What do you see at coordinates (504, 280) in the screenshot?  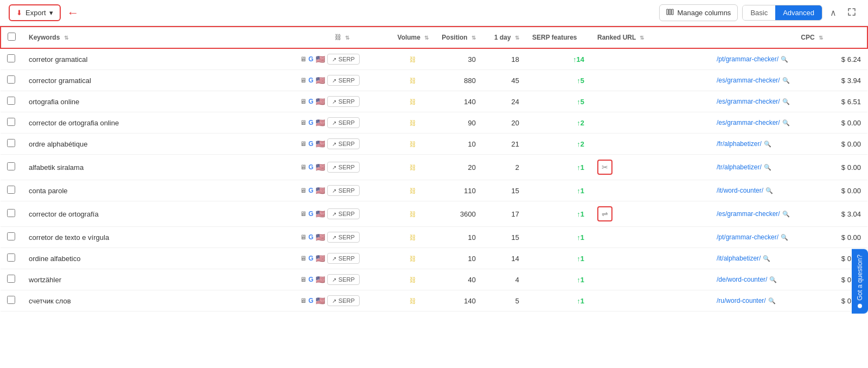 I see `position-cell: 4` at bounding box center [504, 280].